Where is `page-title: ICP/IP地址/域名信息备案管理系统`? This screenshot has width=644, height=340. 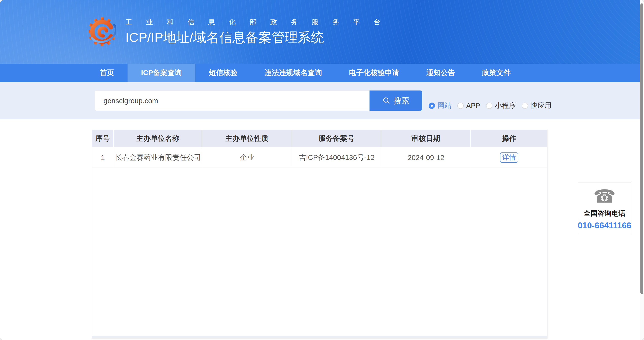
page-title: ICP/IP地址/域名信息备案管理系统 is located at coordinates (260, 38).